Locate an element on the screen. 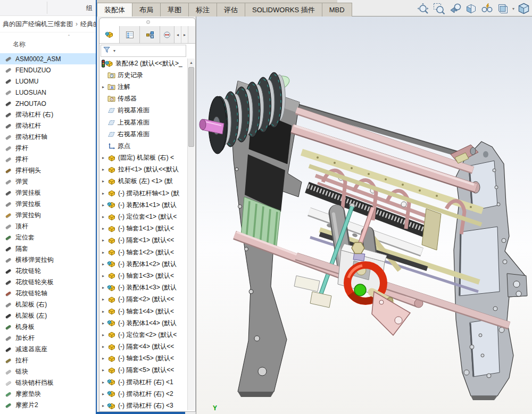 The width and height of the screenshot is (532, 414). list-item: 弹簧拉板 is located at coordinates (48, 204).